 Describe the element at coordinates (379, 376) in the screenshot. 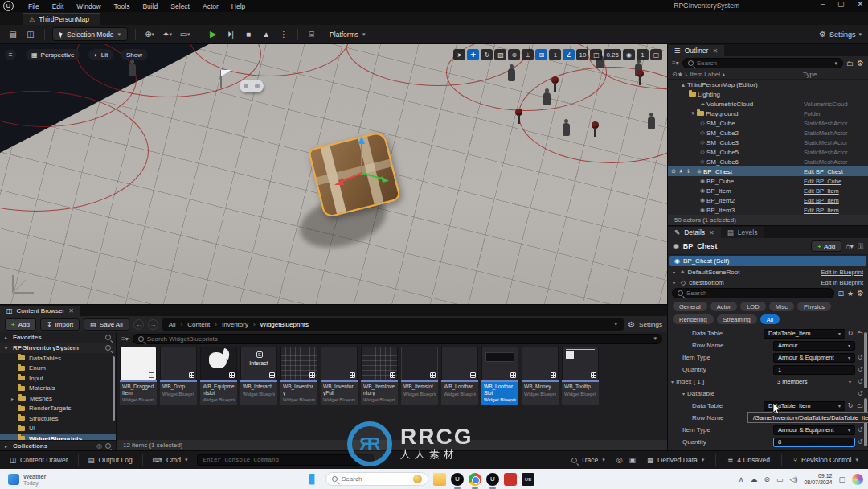

I see `asset-wb-iteminventory: WB_ItemInventoryWidget Blueprint` at that location.